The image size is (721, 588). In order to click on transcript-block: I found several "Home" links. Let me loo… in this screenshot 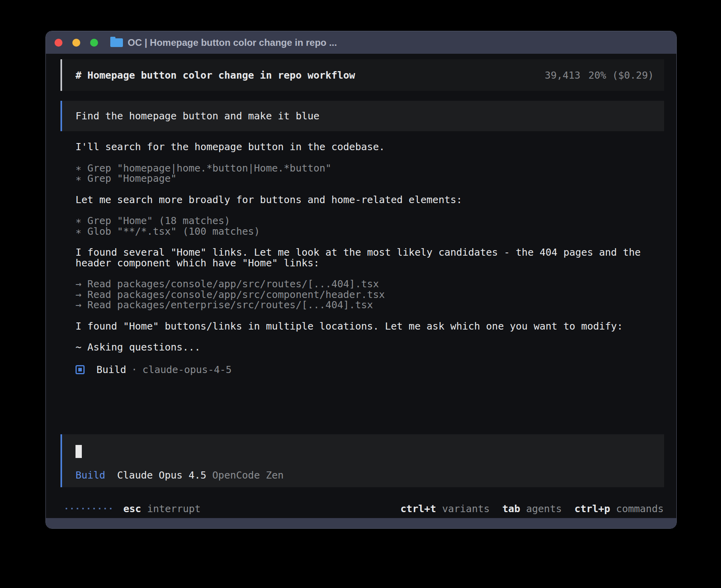, I will do `click(370, 258)`.